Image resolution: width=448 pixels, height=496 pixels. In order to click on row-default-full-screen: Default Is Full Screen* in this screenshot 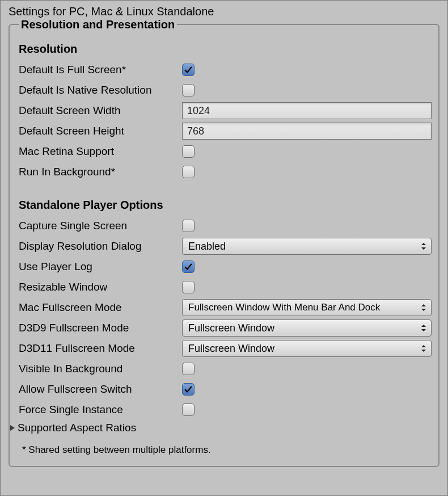, I will do `click(224, 70)`.